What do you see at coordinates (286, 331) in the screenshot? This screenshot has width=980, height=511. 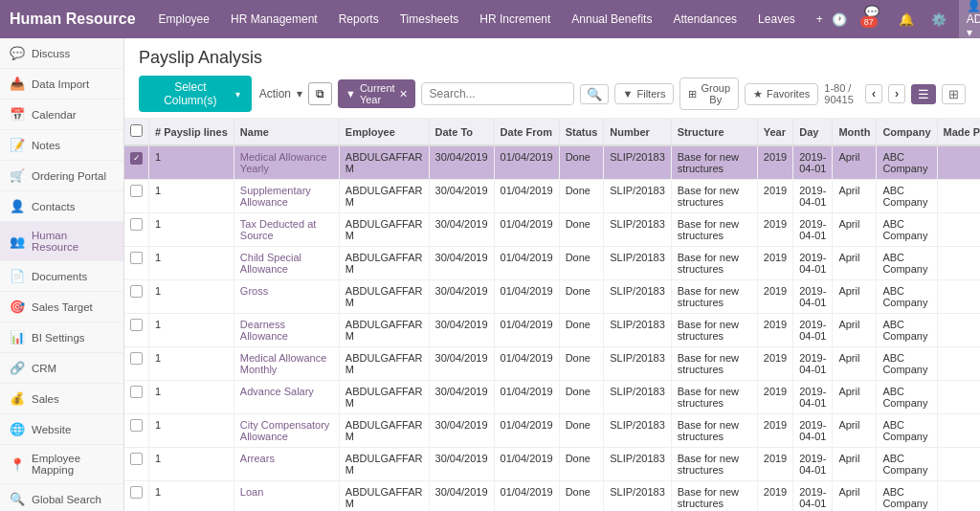 I see `row-name: Dearness Allowance` at bounding box center [286, 331].